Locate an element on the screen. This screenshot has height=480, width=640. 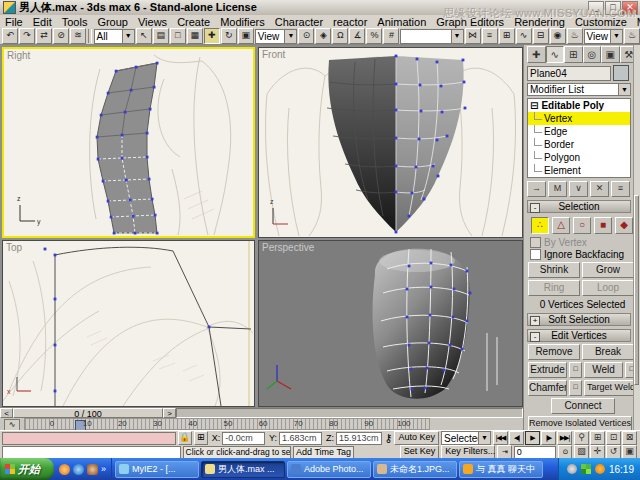
region-zoom-icon: ▧ is located at coordinates (582, 452).